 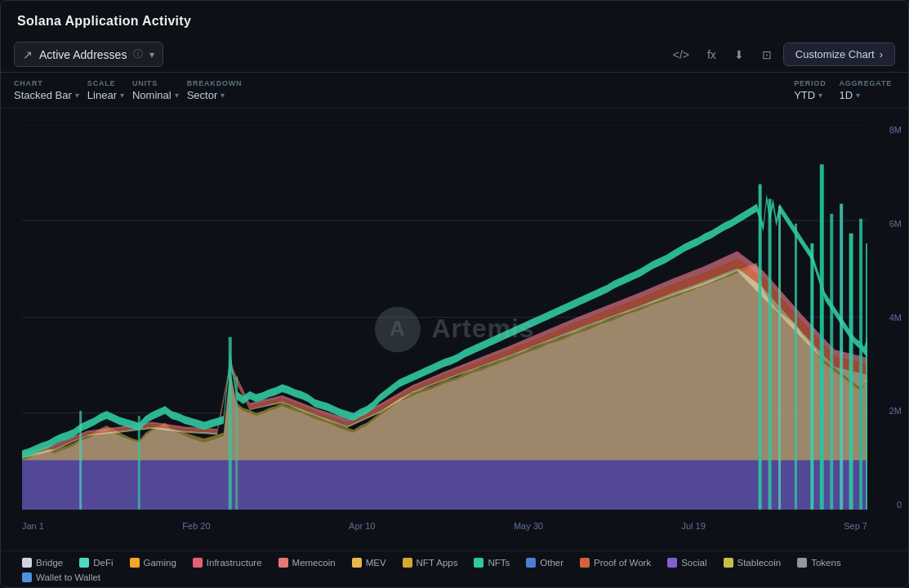 What do you see at coordinates (531, 563) in the screenshot?
I see `legend-dot-other` at bounding box center [531, 563].